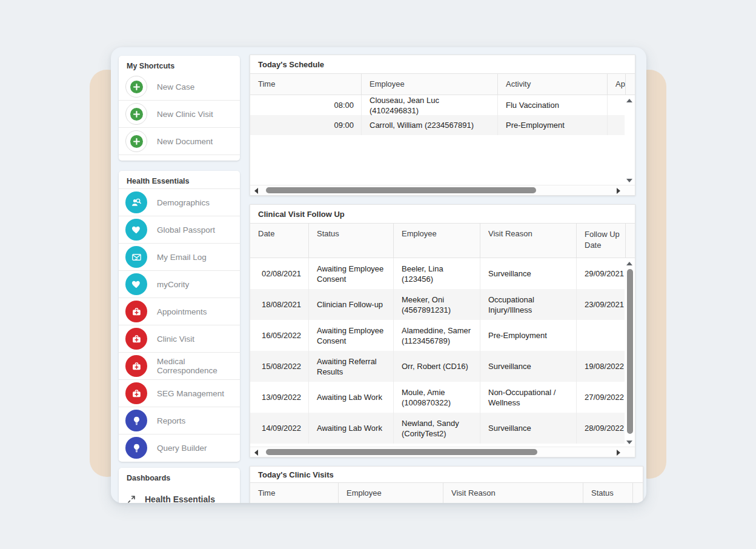  What do you see at coordinates (179, 142) in the screenshot?
I see `sidebar-item-new-document: New Document` at bounding box center [179, 142].